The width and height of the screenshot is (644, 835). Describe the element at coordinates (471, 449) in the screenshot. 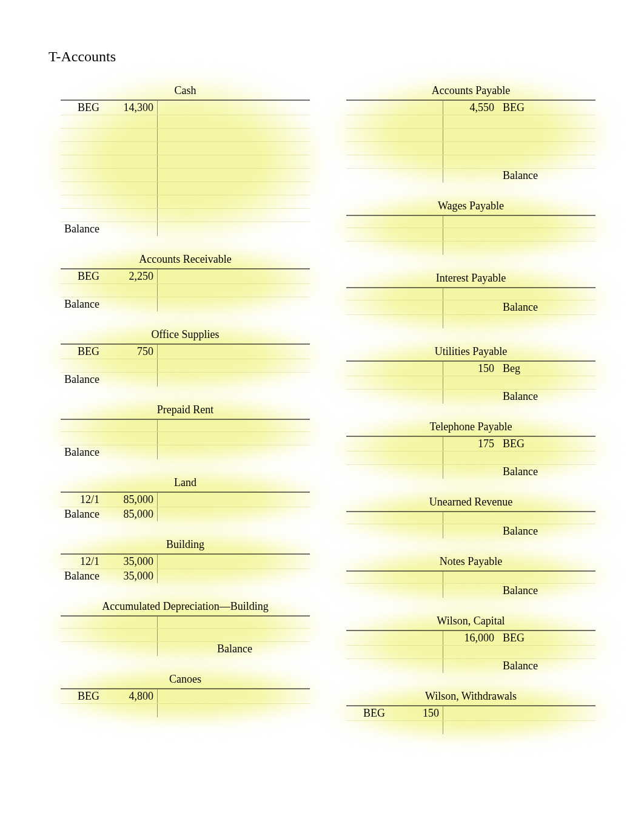

I see `t-account: Telephone Payable175BEGBalance` at that location.